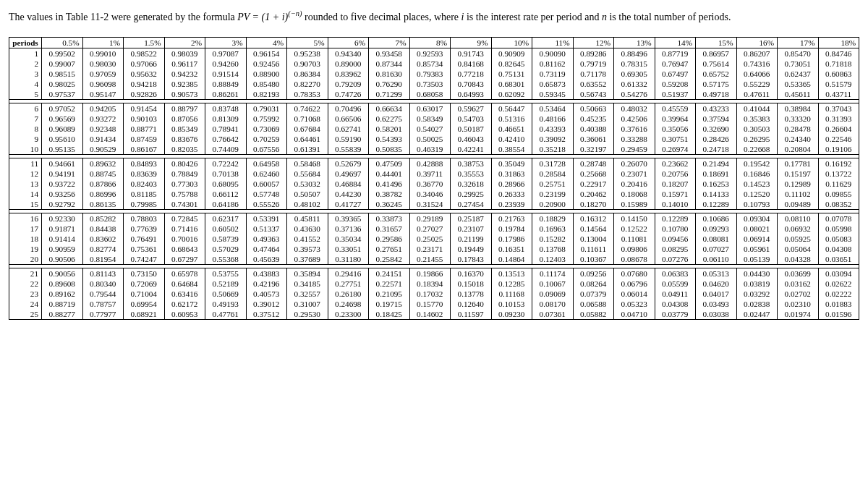 This screenshot has width=868, height=487. Describe the element at coordinates (472, 204) in the screenshot. I see `value-cell: 0.27454` at that location.